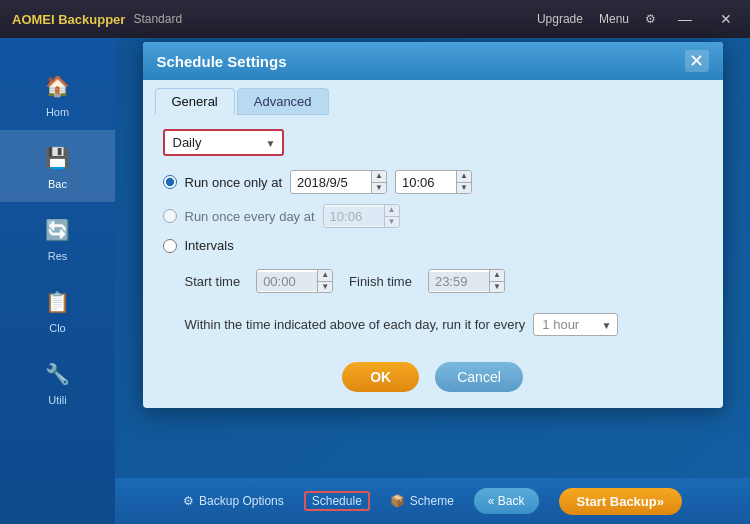 The image size is (750, 524). What do you see at coordinates (325, 276) in the screenshot?
I see `start-time-up-button: ▲` at bounding box center [325, 276].